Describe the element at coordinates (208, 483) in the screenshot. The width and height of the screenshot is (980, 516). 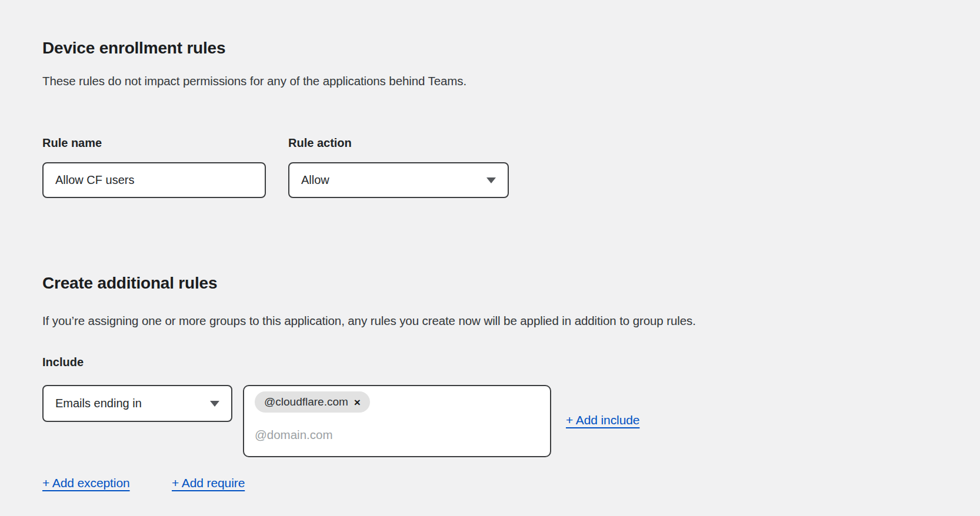
I see `add-require-link: + Add require` at that location.